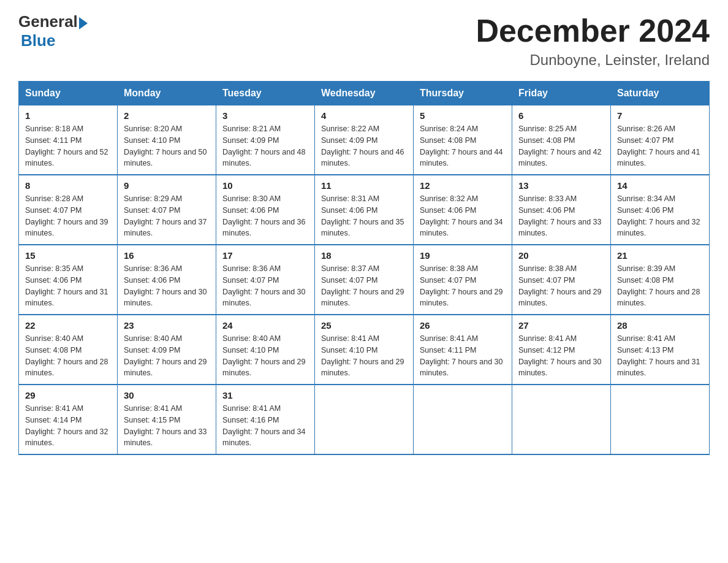 The image size is (728, 563). What do you see at coordinates (364, 419) in the screenshot?
I see `calendar-cell-w5-d4` at bounding box center [364, 419].